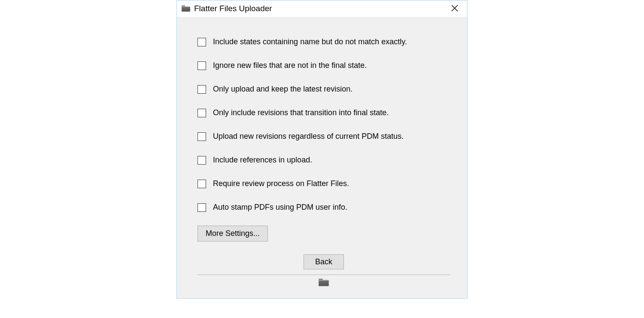 Image resolution: width=644 pixels, height=318 pixels. I want to click on option-upload-regardless-pdm: Upload new revisions regardless of curre…, so click(324, 137).